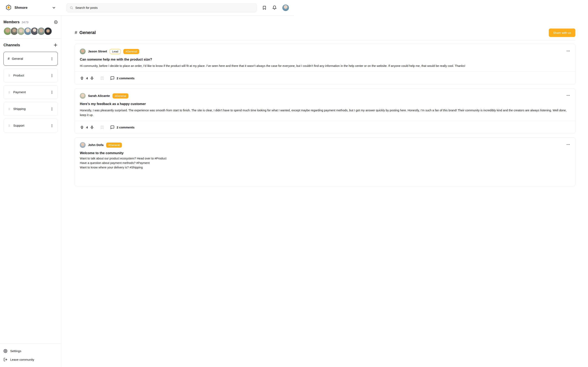  Describe the element at coordinates (184, 151) in the screenshot. I see `post-title: Welcome to the community` at that location.